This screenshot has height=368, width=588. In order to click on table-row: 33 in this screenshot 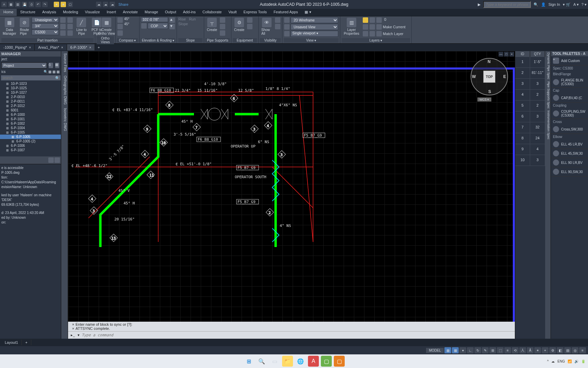, I will do `click(530, 84)`.